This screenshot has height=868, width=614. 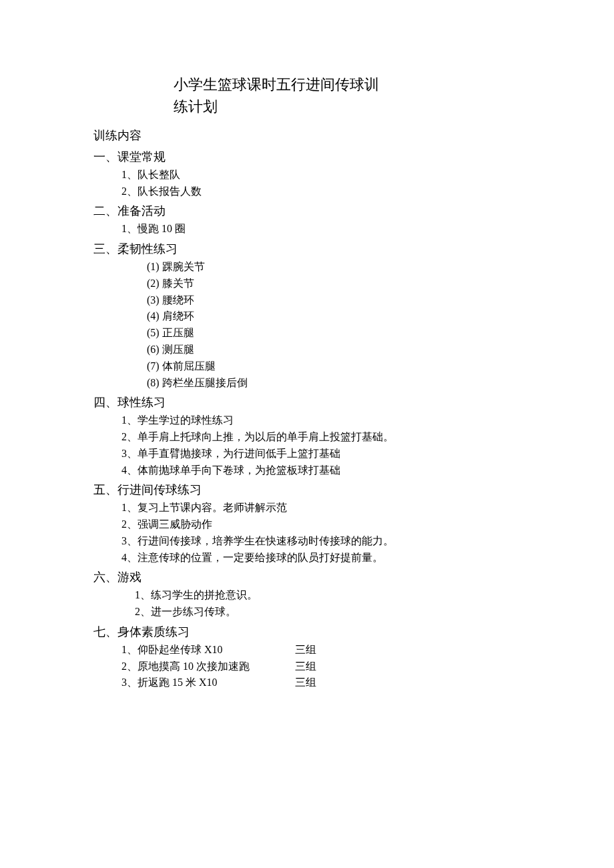 I want to click on quality-label: 2、原地摸高 10 次接加速跑, so click(x=208, y=667).